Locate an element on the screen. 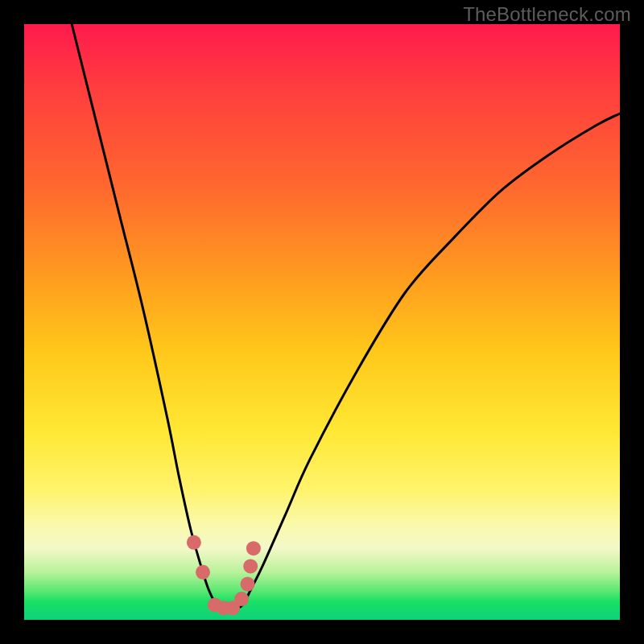  watermark-text: TheBottleneck.com is located at coordinates (547, 14).